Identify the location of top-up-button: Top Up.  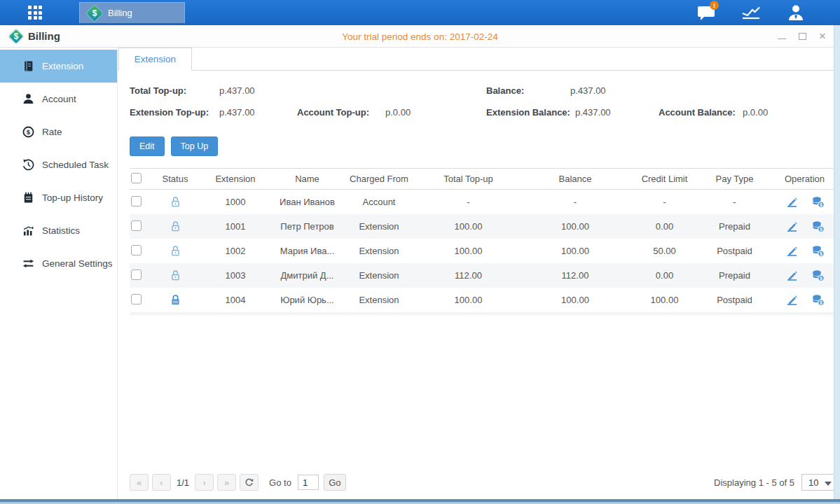
(195, 146).